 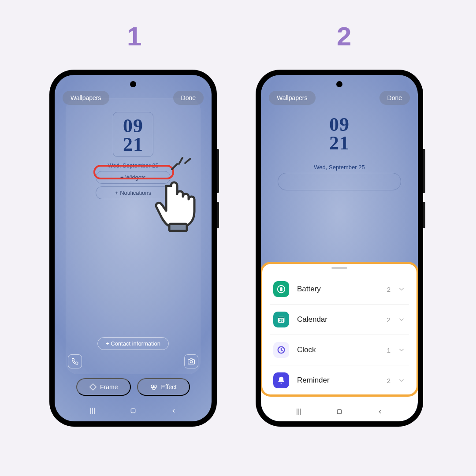 I want to click on svg-text: 28, so click(x=281, y=321).